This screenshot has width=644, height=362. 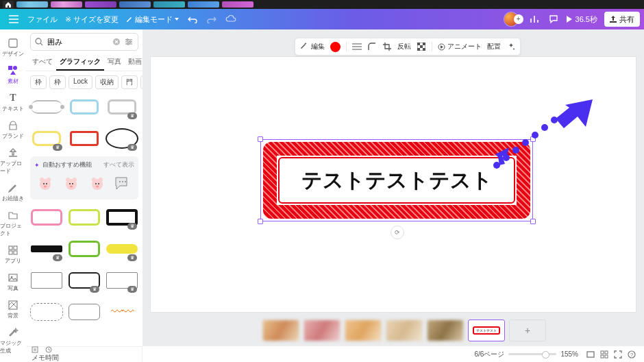 I want to click on rail-magic: マジック生成, so click(x=13, y=340).